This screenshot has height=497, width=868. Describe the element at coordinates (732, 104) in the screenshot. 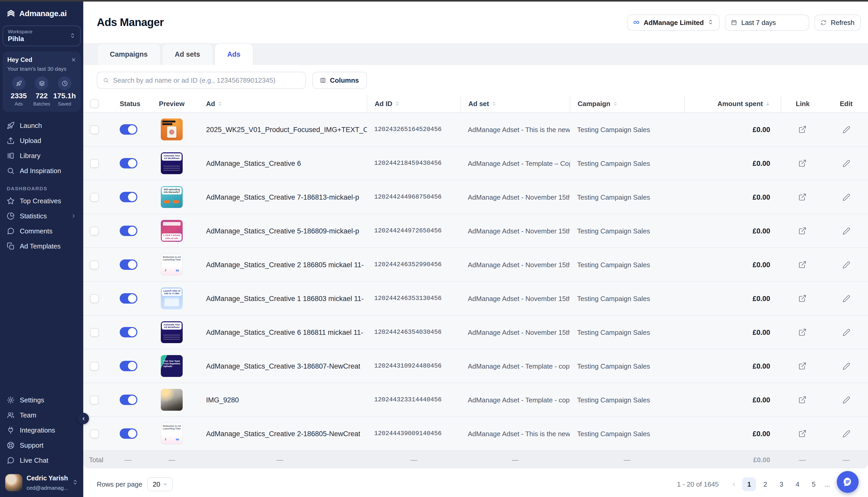

I see `column-header-amount-spent: Amount spent` at that location.